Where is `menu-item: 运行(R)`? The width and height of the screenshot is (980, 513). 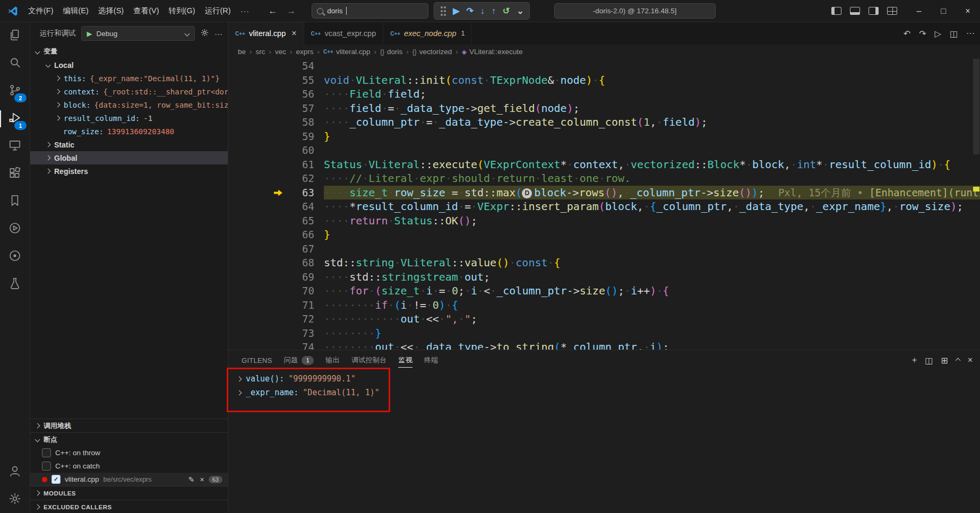
menu-item: 运行(R) is located at coordinates (218, 11).